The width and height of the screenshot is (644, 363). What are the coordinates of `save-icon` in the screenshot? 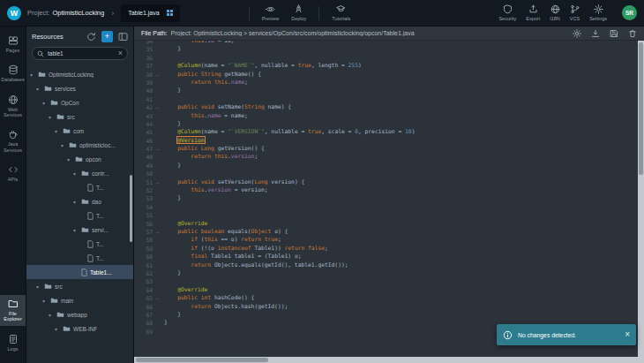 It's located at (614, 34).